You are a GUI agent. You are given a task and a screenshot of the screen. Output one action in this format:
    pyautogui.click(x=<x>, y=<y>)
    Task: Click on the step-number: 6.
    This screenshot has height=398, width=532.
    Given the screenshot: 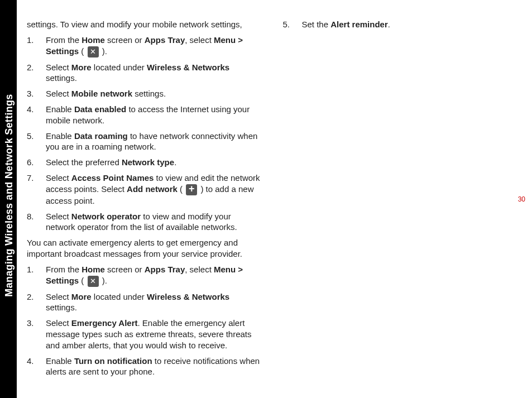 What is the action you would take?
    pyautogui.click(x=36, y=162)
    